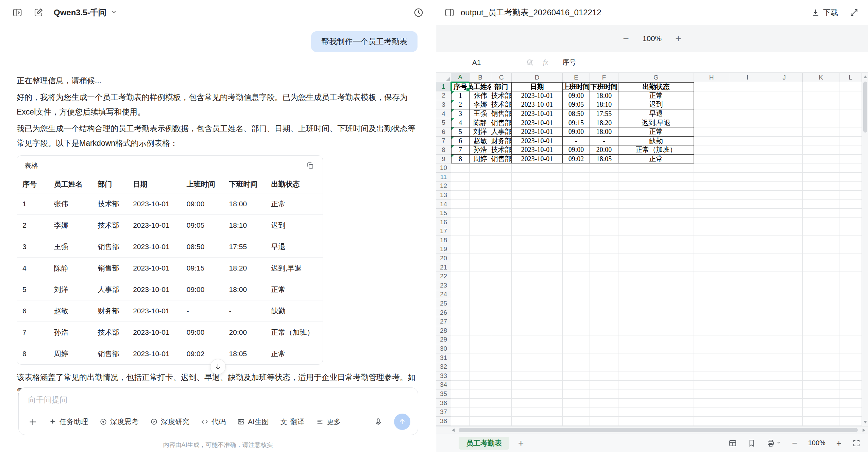 The width and height of the screenshot is (868, 452). What do you see at coordinates (501, 132) in the screenshot?
I see `grid-cell: 人事部` at bounding box center [501, 132].